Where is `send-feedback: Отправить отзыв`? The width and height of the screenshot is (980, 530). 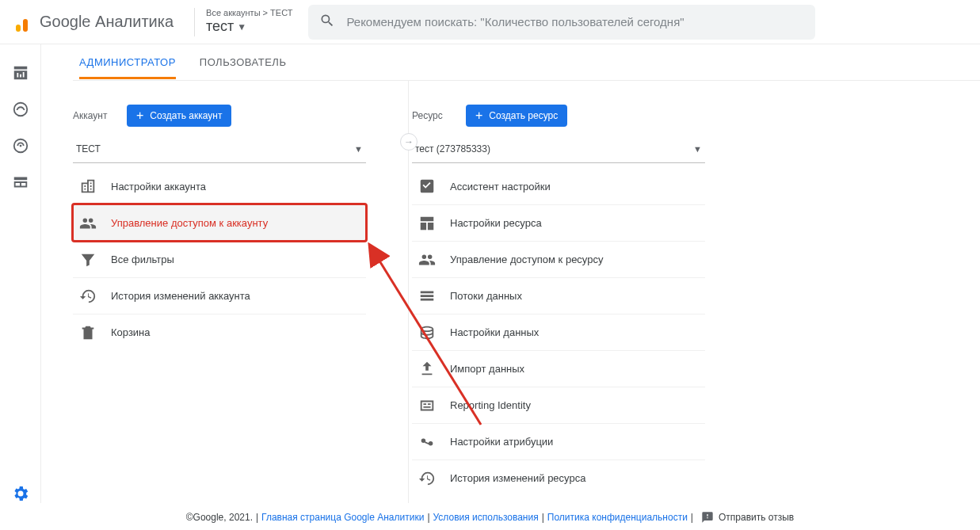
send-feedback: Отправить отзыв is located at coordinates (748, 517).